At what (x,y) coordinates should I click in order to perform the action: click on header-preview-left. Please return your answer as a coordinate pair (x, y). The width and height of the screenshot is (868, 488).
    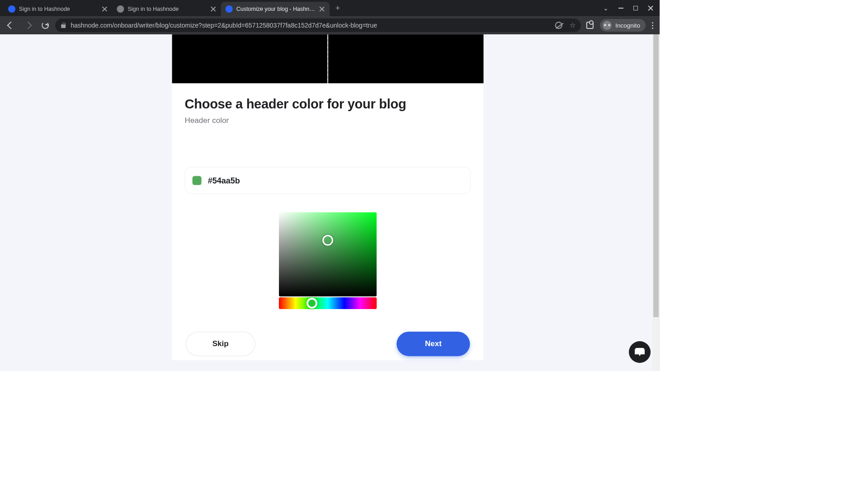
    Looking at the image, I should click on (250, 59).